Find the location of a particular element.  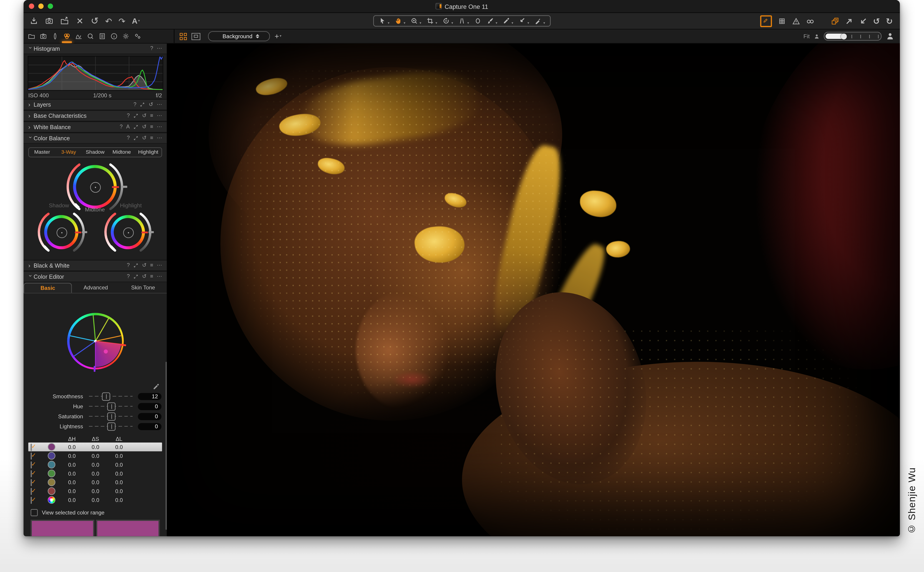

rotate-tool: ▾ is located at coordinates (448, 21).